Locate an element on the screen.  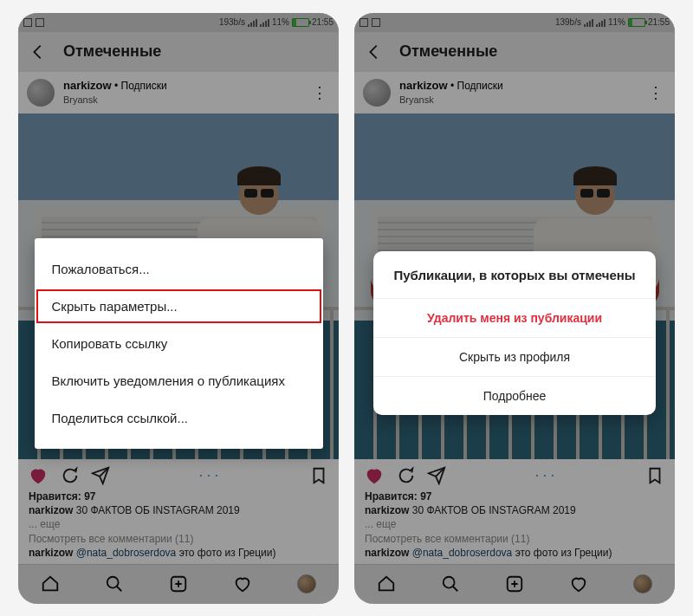
menu-item: Копировать ссылку is located at coordinates (178, 343).